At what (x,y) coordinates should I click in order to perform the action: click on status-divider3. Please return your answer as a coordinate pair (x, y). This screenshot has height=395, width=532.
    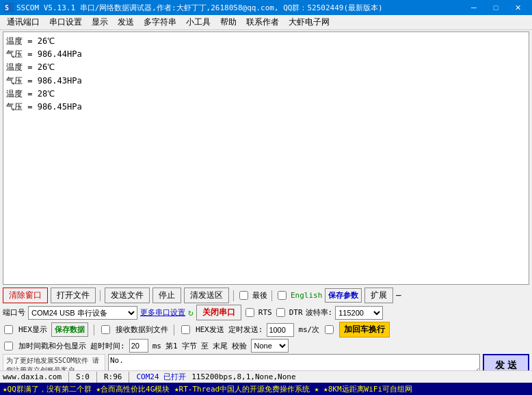
    Looking at the image, I should click on (129, 377).